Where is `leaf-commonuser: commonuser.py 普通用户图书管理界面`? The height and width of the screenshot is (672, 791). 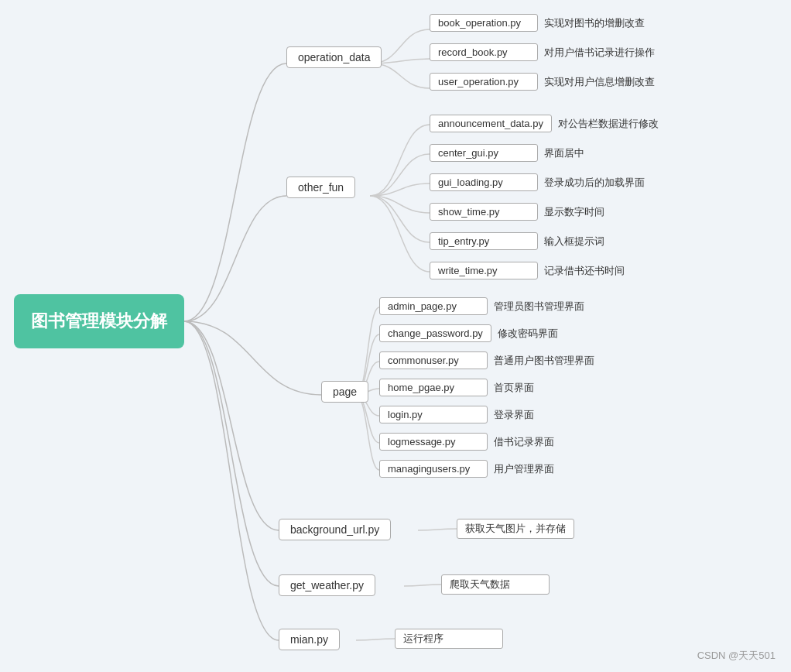
leaf-commonuser: commonuser.py 普通用户图书管理界面 is located at coordinates (487, 361).